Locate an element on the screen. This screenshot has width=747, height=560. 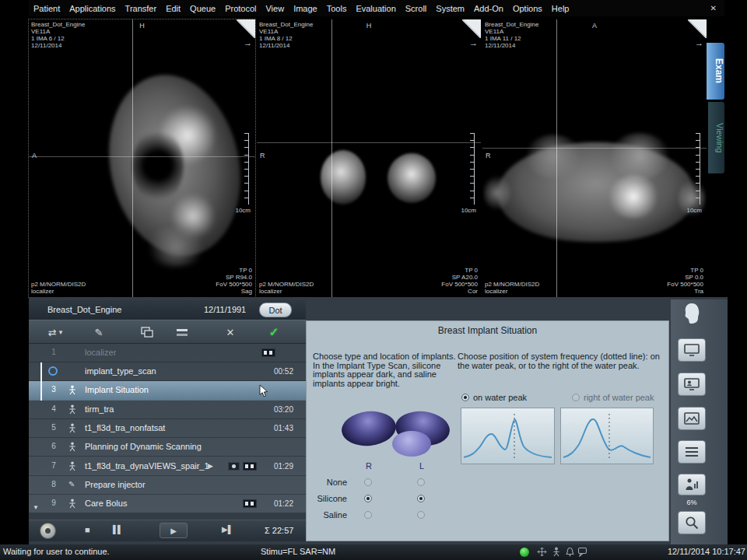
radio-none-left is located at coordinates (421, 482).